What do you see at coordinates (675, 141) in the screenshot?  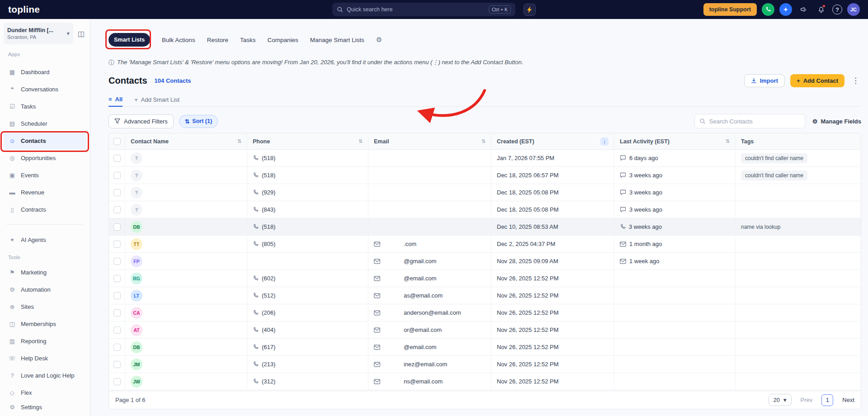 I see `column-header-last-activity-est-: Last Activity (EST) ⇅` at bounding box center [675, 141].